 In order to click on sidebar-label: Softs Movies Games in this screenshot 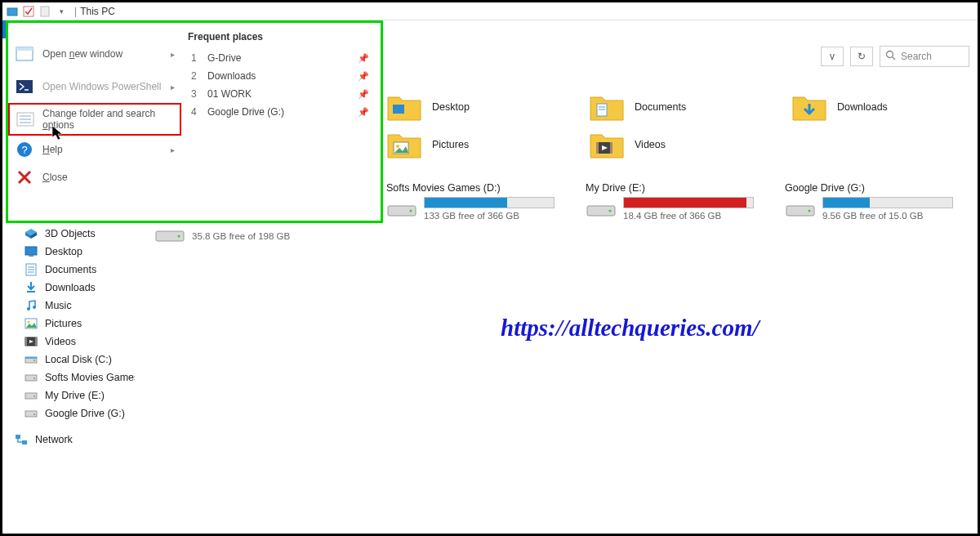, I will do `click(90, 377)`.